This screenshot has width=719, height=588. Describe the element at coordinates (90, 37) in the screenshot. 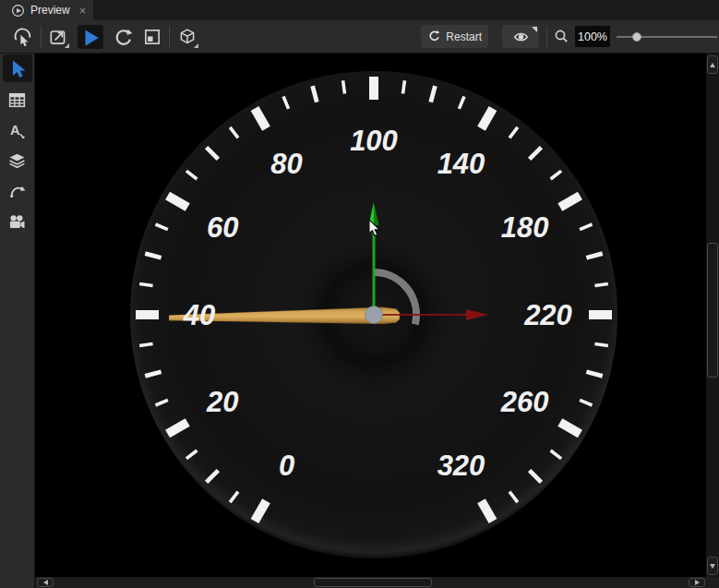

I see `play-tool-button` at that location.